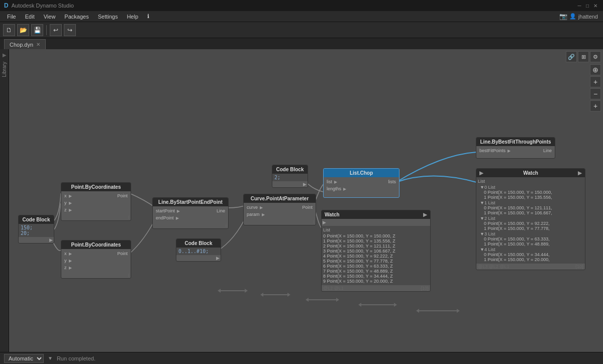 The width and height of the screenshot is (603, 364). What do you see at coordinates (108, 17) in the screenshot?
I see `menu-settings: Settings` at bounding box center [108, 17].